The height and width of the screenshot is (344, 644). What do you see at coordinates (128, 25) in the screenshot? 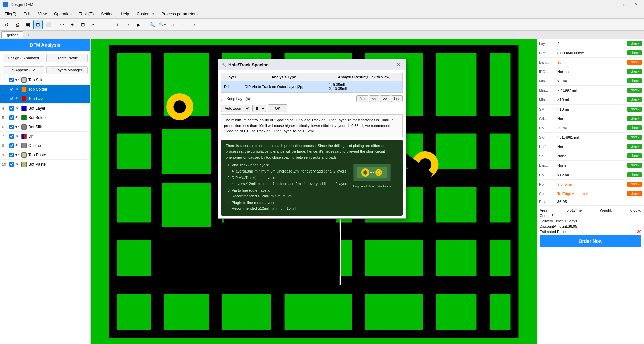
I see `tool-resize: ↔` at bounding box center [128, 25].